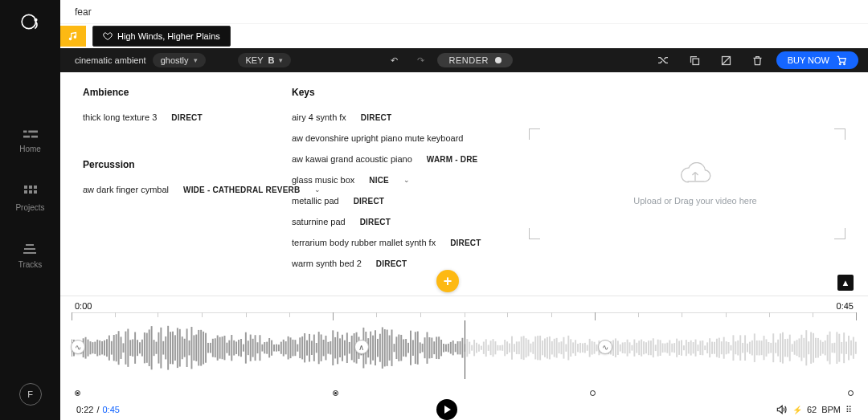 The width and height of the screenshot is (868, 420). I want to click on instrument-row: airy 4 synth fx DIRECT, so click(403, 117).